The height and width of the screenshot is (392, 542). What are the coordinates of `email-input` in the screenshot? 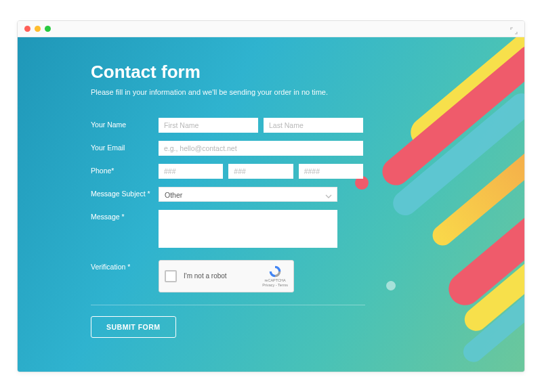 It's located at (261, 148).